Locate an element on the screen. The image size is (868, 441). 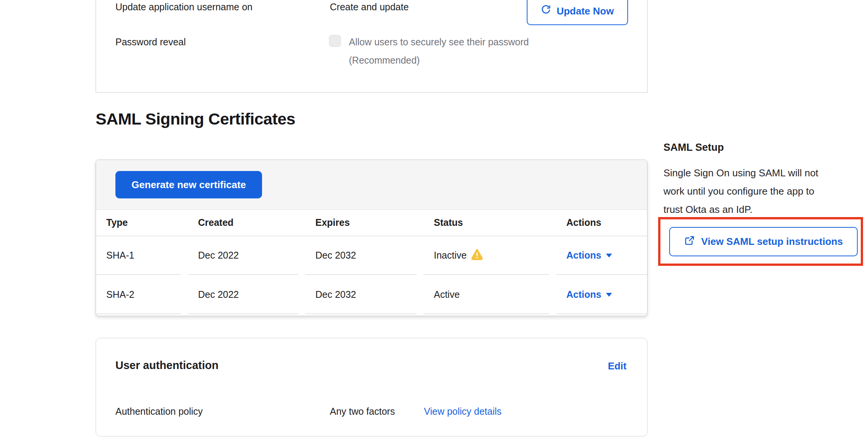
description-line: work until you configure the app to is located at coordinates (741, 191).